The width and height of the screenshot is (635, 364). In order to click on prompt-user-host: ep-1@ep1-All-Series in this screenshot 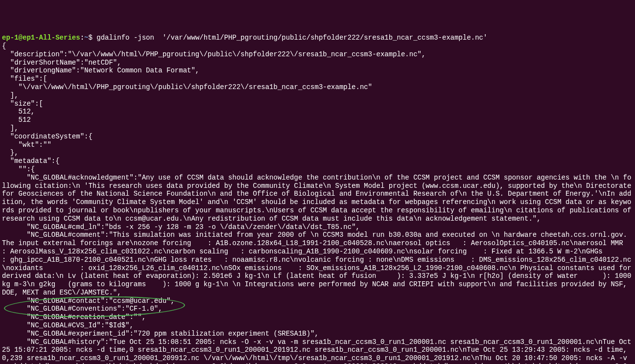, I will do `click(41, 38)`.